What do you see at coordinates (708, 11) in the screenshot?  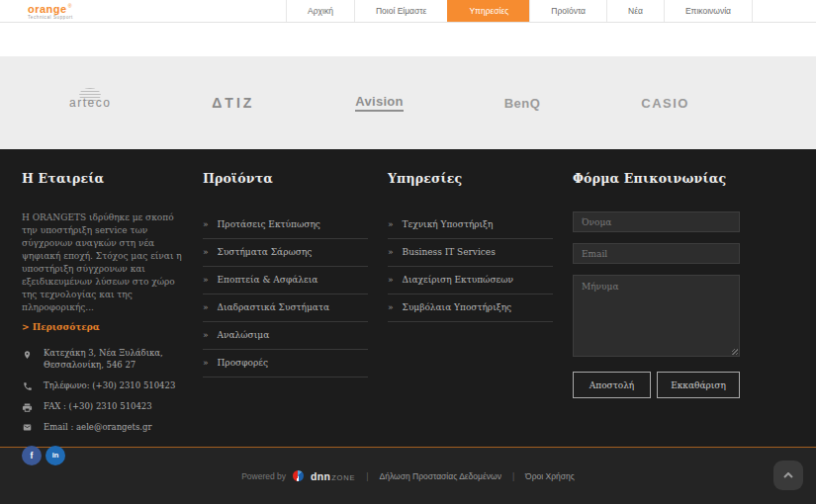 I see `nav-item-contact: Επικοινωνία` at bounding box center [708, 11].